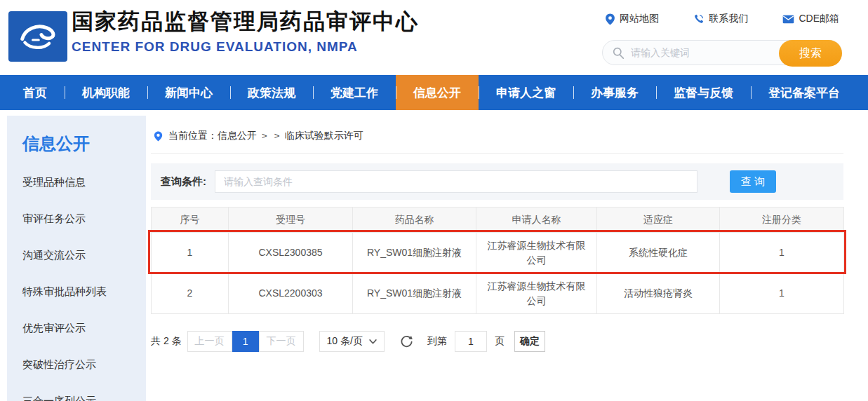 This screenshot has height=401, width=868. Describe the element at coordinates (722, 19) in the screenshot. I see `quick-links: 网站地图 联系我们 CDE邮箱` at that location.